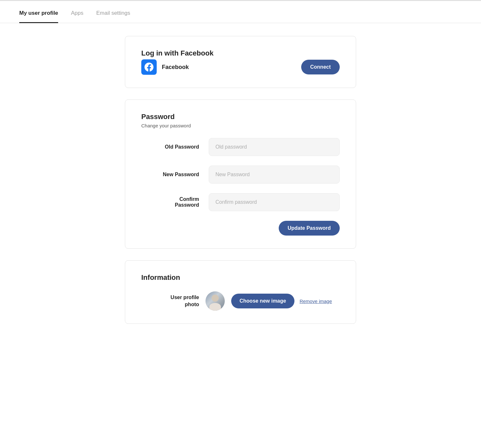  I want to click on profile-photo-row: User profile photo Choose new image Remo…, so click(241, 301).